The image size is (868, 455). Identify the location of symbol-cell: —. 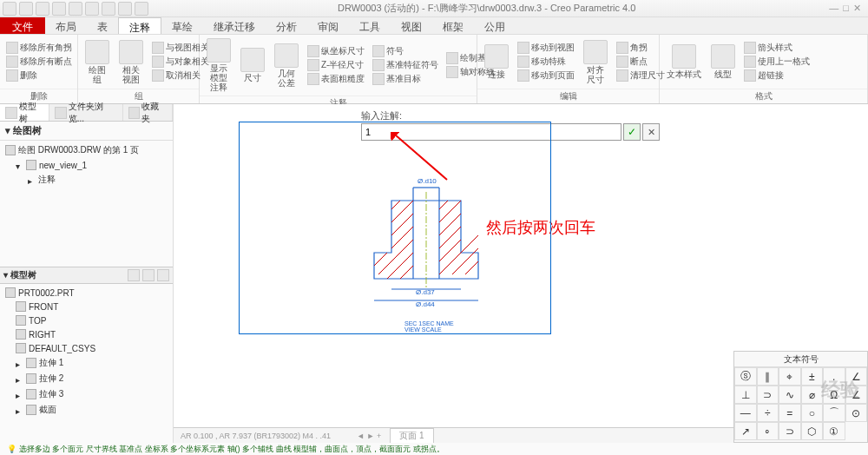
(746, 413).